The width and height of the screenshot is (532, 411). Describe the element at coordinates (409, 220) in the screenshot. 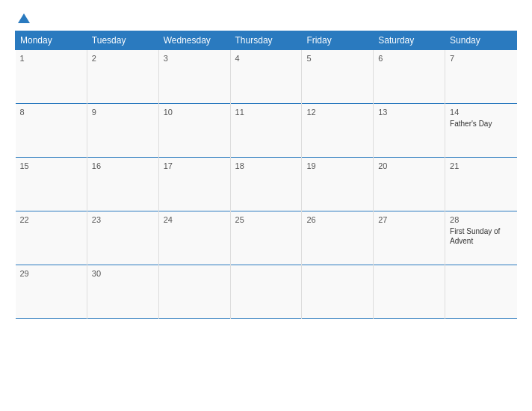

I see `day-number: 27` at that location.